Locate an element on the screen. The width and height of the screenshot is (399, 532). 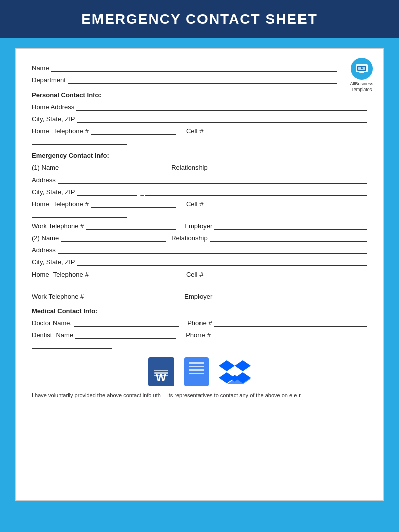
ec2-work-row: Work Telephone # Employer is located at coordinates (200, 296).